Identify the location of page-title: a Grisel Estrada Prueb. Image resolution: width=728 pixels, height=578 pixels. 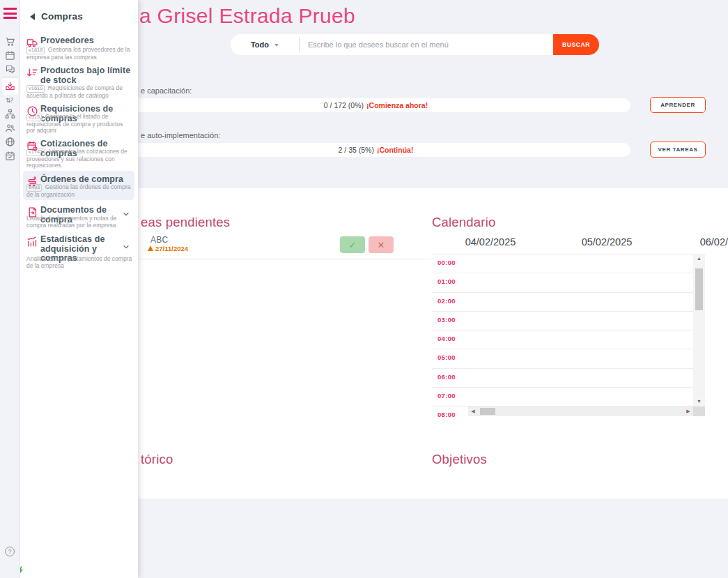
(247, 16).